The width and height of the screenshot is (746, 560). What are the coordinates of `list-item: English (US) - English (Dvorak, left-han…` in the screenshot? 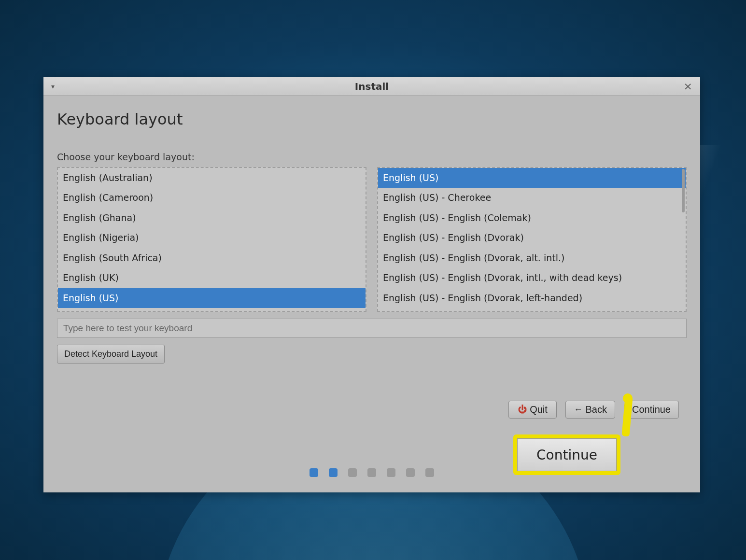 It's located at (532, 298).